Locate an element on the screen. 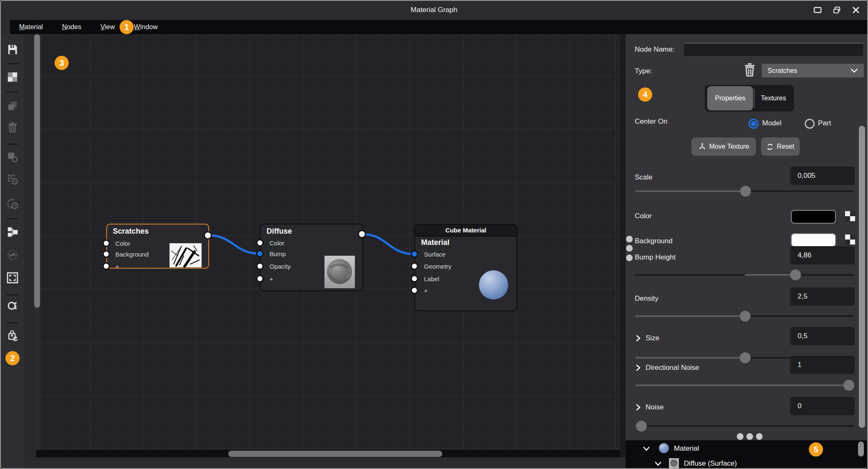 The width and height of the screenshot is (868, 469). square-circle-icon is located at coordinates (12, 157).